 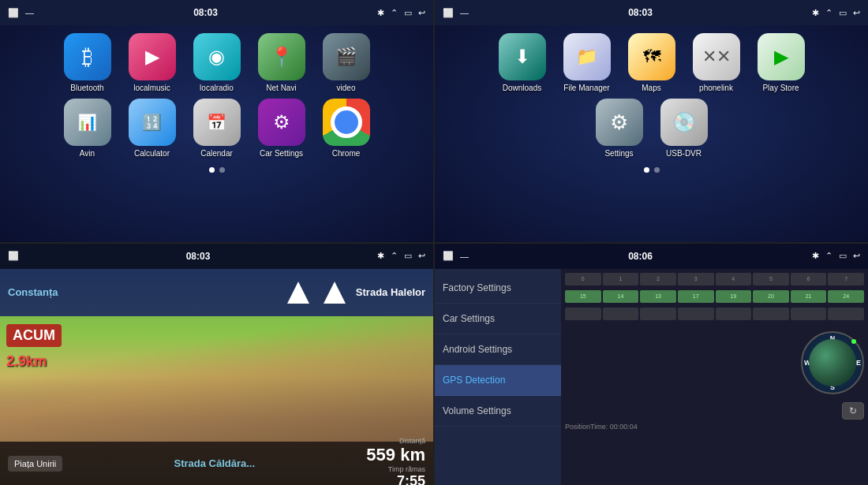 I want to click on wifi-icon-3: ⌃, so click(x=395, y=256).